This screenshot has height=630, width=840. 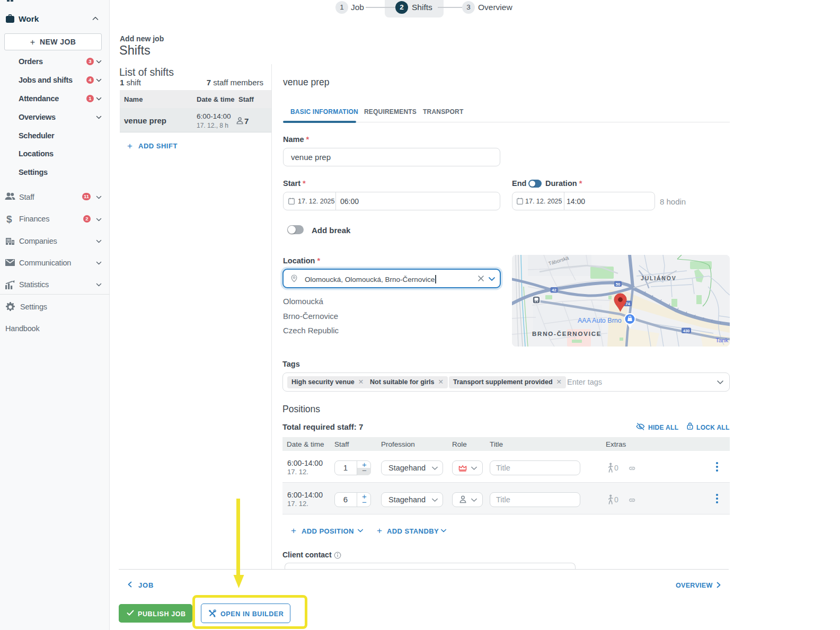 I want to click on svg-text: Tank, so click(x=722, y=340).